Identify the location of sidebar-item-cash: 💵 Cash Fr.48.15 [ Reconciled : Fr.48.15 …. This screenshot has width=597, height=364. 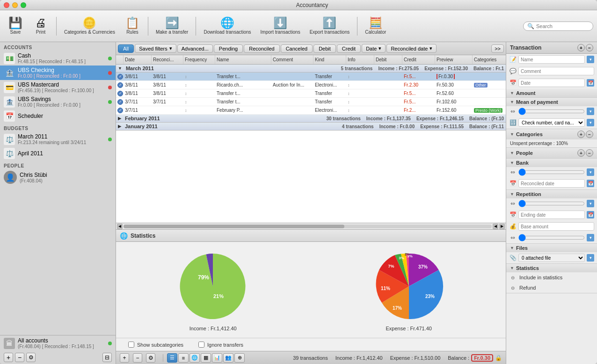
(58, 58).